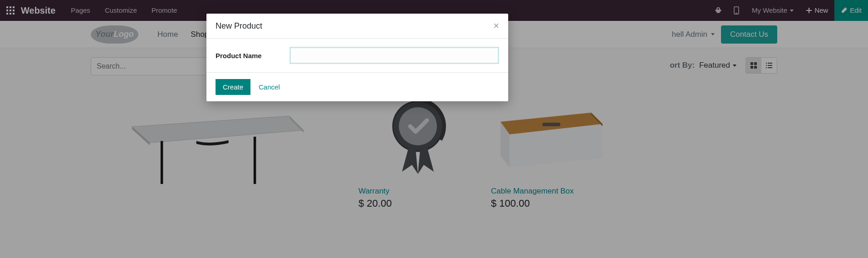 The height and width of the screenshot is (258, 868). I want to click on create-button: Create, so click(233, 87).